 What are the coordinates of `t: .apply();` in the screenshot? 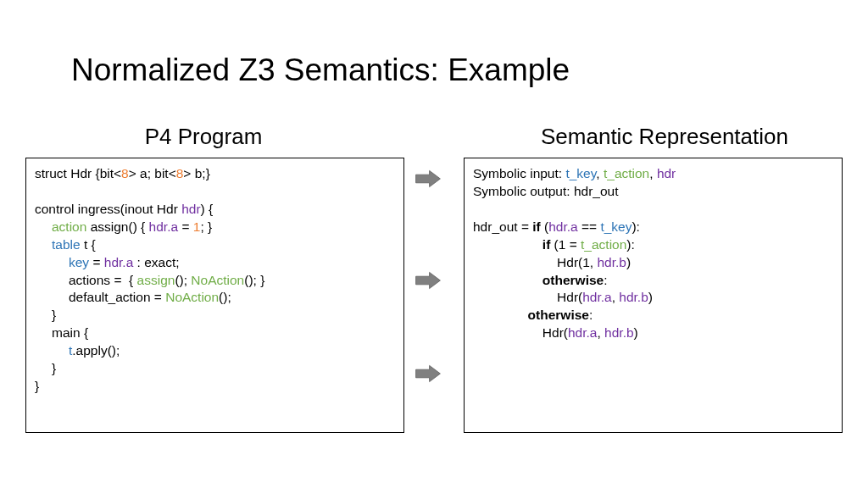 It's located at (96, 351).